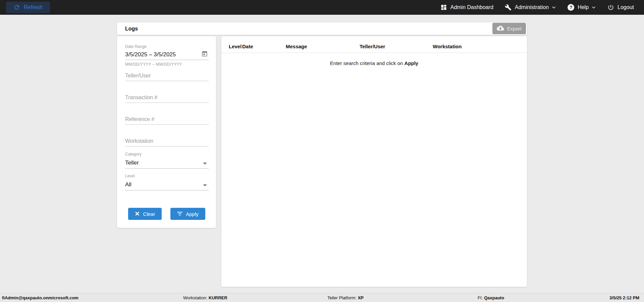 The width and height of the screenshot is (644, 302). What do you see at coordinates (583, 7) in the screenshot?
I see `nav-label: Help` at bounding box center [583, 7].